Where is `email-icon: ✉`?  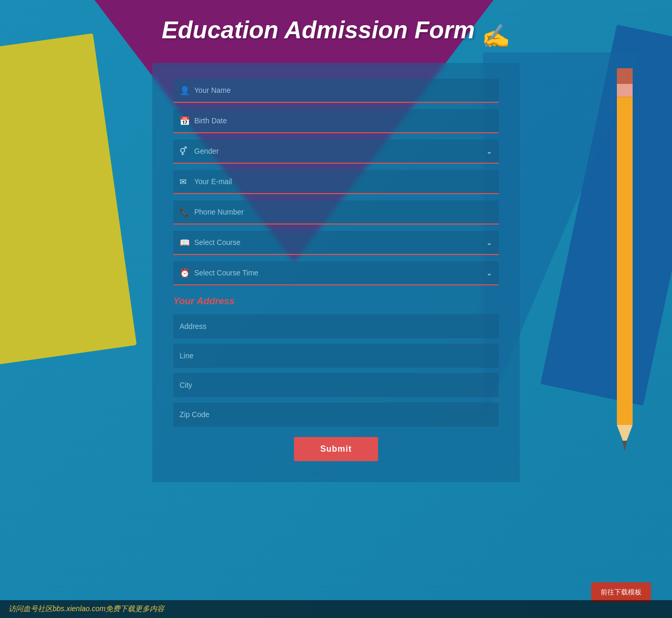 email-icon: ✉ is located at coordinates (183, 182).